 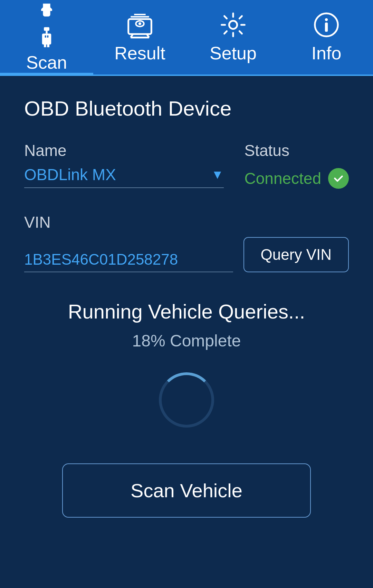 What do you see at coordinates (233, 37) in the screenshot?
I see `nav-item-setup: Setup` at bounding box center [233, 37].